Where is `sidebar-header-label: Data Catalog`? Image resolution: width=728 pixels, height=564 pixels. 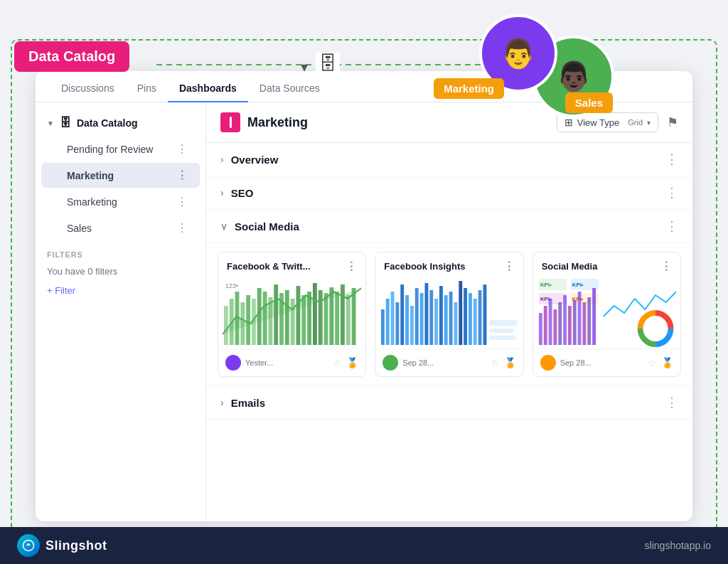
sidebar-header-label: Data Catalog is located at coordinates (107, 123).